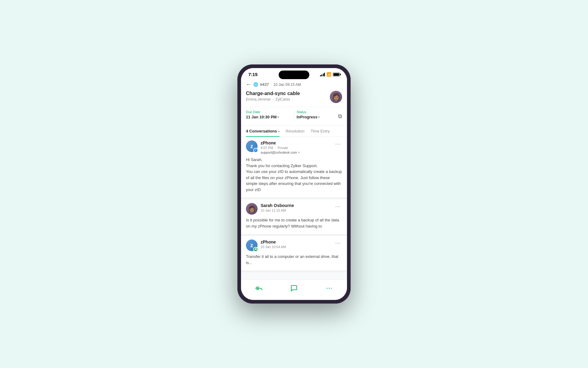 The image size is (588, 368). Describe the element at coordinates (294, 184) in the screenshot. I see `phone-screen: 7:15 📶 ← 🌐 #437 · 10 Jan 09:15 AM C` at that location.